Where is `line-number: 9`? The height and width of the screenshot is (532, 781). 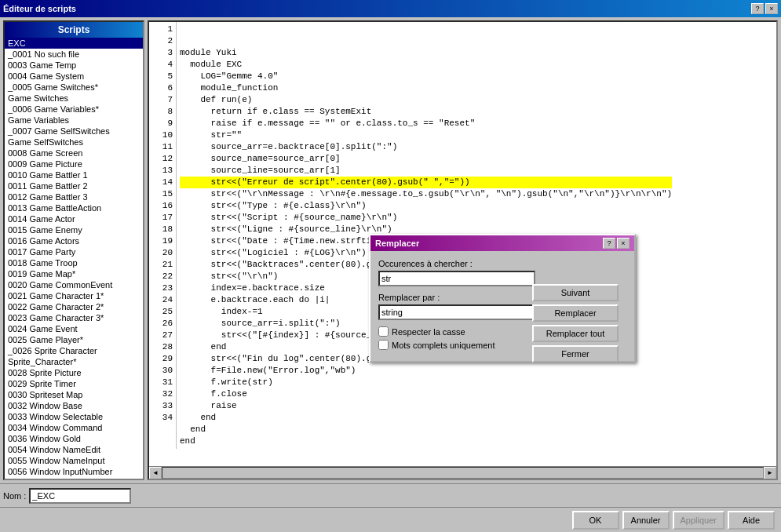 line-number: 9 is located at coordinates (162, 124).